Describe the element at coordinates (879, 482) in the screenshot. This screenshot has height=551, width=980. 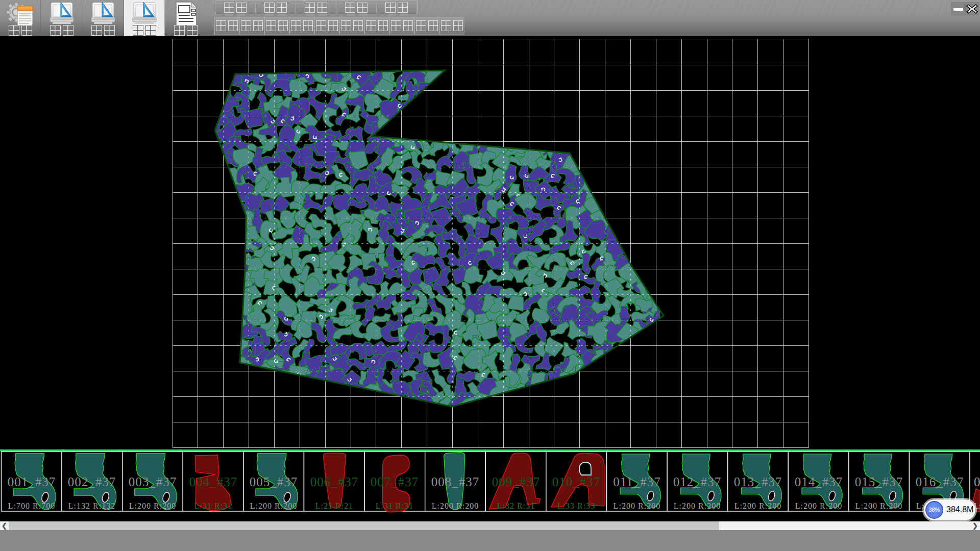
I see `svg-text: 015_#37` at that location.